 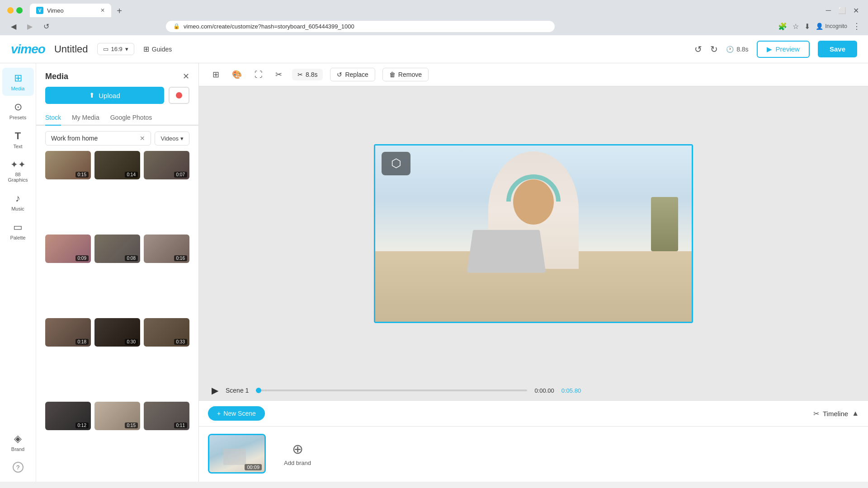 What do you see at coordinates (278, 75) in the screenshot?
I see `crop-btn: ✂` at bounding box center [278, 75].